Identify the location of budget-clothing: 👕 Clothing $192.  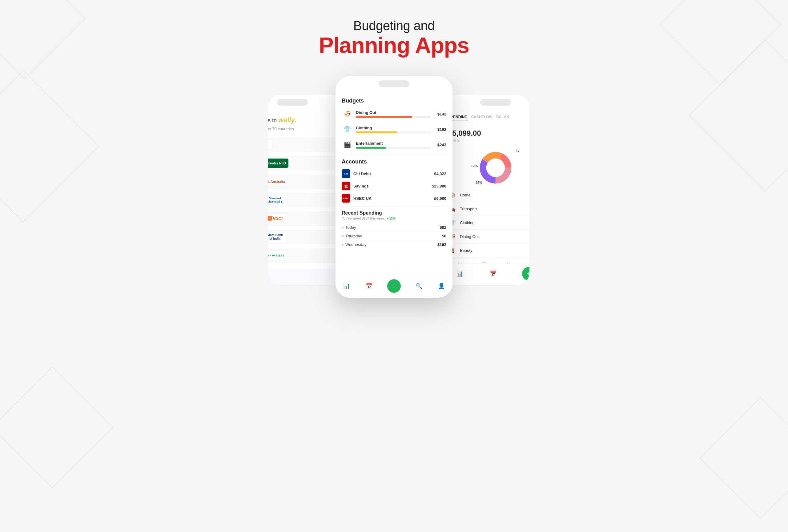
(394, 130).